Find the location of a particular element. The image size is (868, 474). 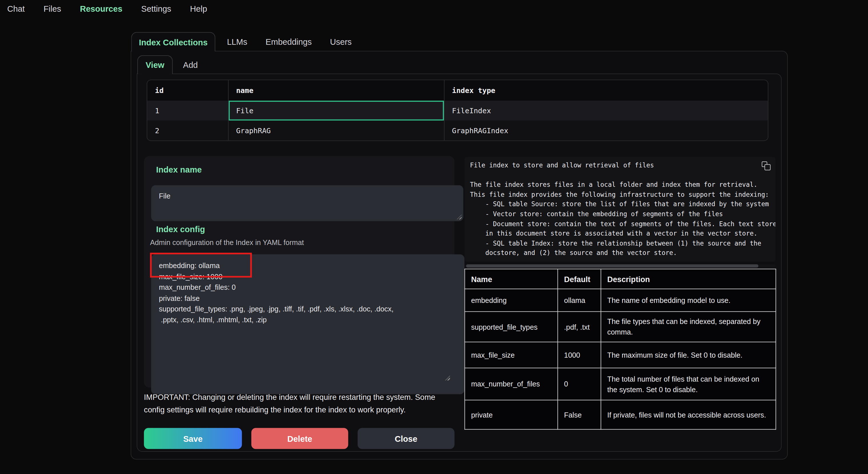

nav-item-help: Help is located at coordinates (199, 9).